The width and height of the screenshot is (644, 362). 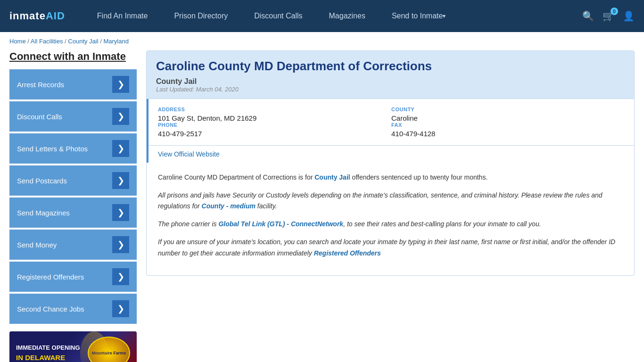 What do you see at coordinates (508, 109) in the screenshot?
I see `county-label: COUNTY` at bounding box center [508, 109].